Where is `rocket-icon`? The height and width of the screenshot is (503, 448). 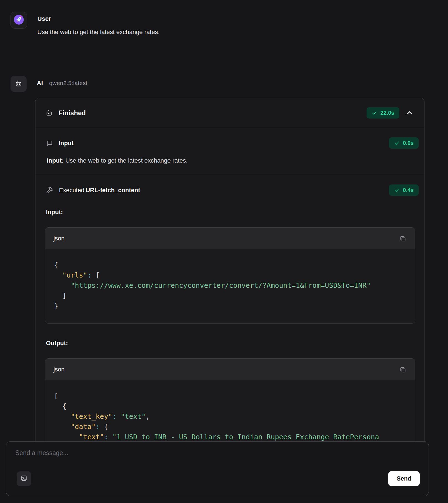 rocket-icon is located at coordinates (19, 20).